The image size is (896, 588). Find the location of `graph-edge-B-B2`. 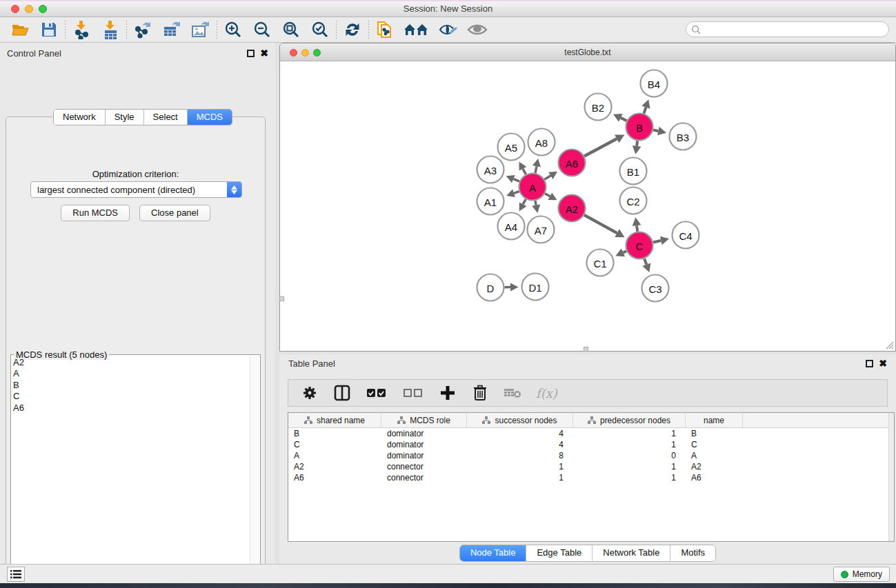

graph-edge-B-B2 is located at coordinates (624, 119).